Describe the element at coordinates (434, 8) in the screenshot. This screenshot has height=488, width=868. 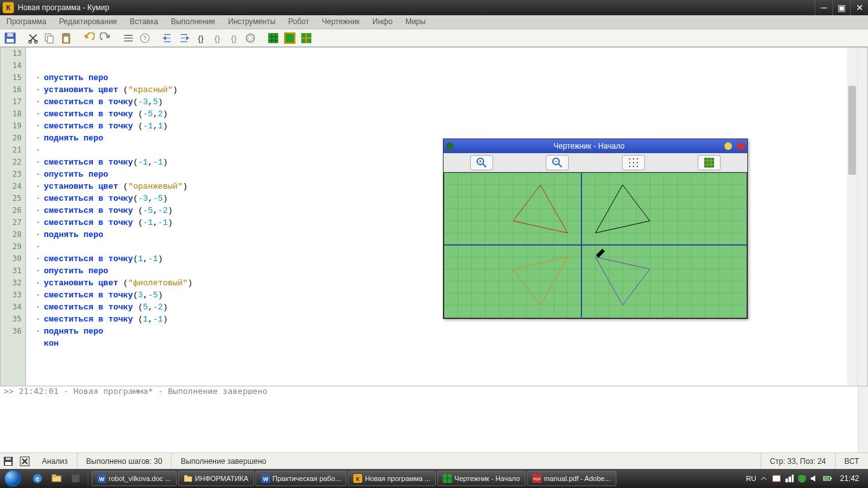
I see `window-titlebar: К Новая программа - Кумир ─ ▣ ✕` at that location.